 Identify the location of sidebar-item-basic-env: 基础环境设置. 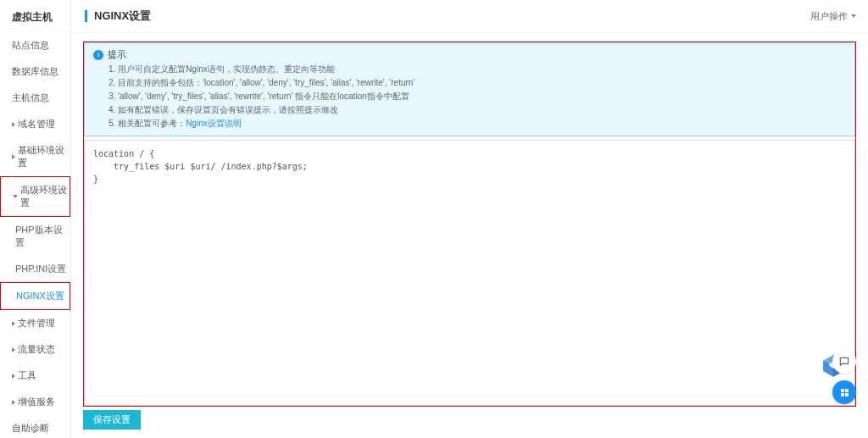
(36, 157).